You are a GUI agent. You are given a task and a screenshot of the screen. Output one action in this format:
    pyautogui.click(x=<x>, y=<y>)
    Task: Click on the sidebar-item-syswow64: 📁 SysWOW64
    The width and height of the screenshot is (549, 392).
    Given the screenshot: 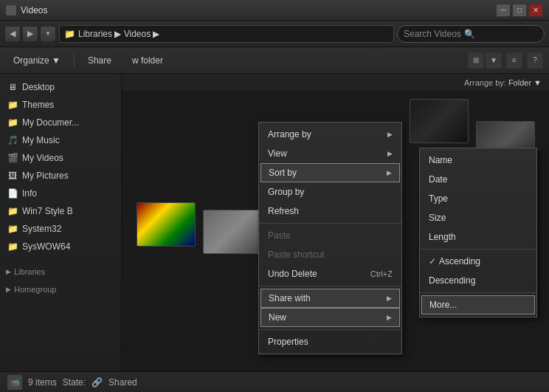 What is the action you would take?
    pyautogui.click(x=61, y=247)
    